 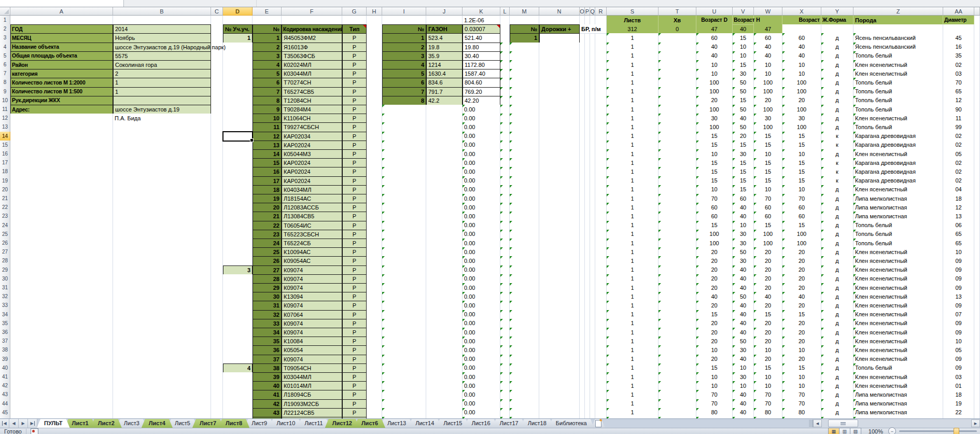 What do you see at coordinates (525, 226) in the screenshot?
I see `cell-M24` at bounding box center [525, 226].